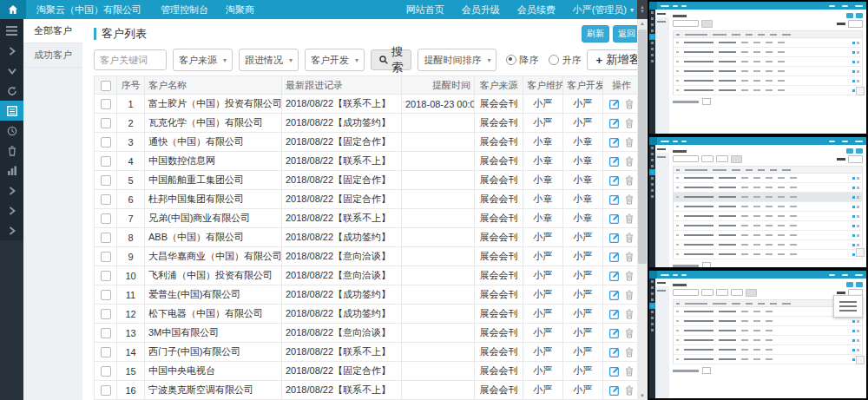 This screenshot has height=400, width=868. What do you see at coordinates (642, 23) in the screenshot?
I see `scroll-up-icon: ▲` at bounding box center [642, 23].